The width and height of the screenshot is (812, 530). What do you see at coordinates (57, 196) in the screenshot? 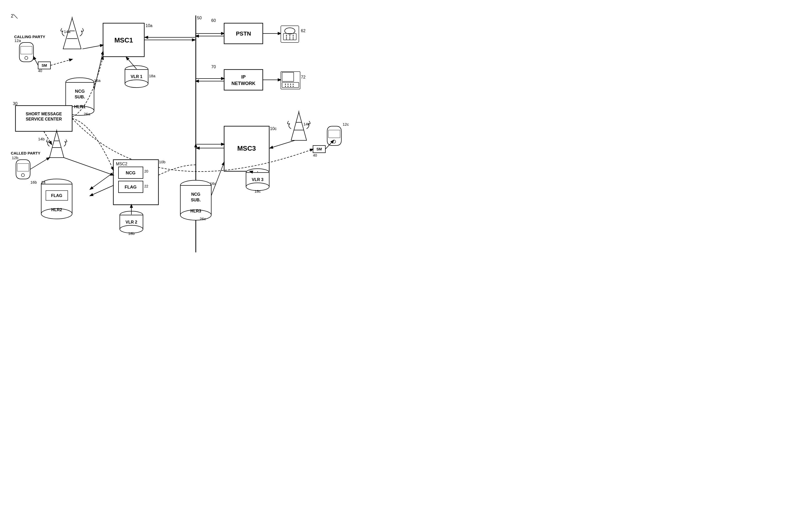
I see `svg-text: FLAG` at bounding box center [57, 196].